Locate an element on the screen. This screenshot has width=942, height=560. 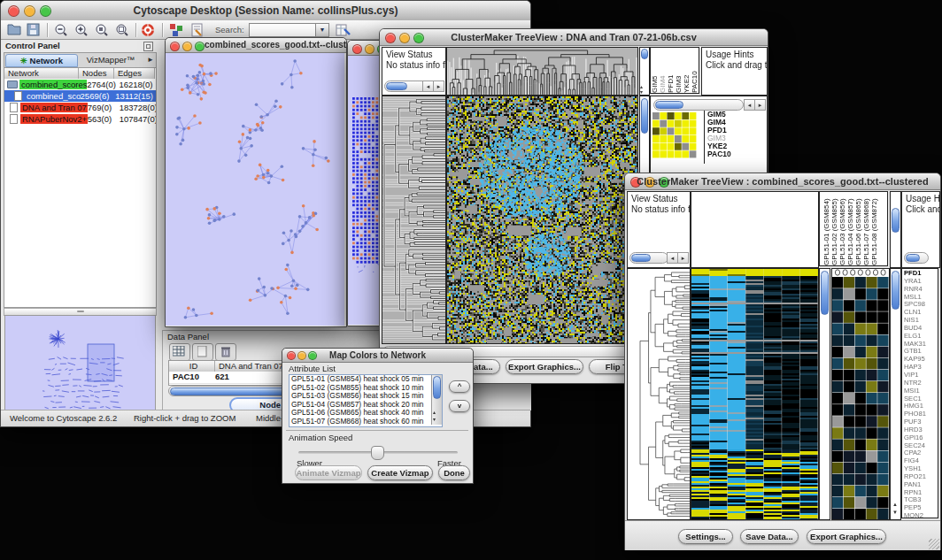
gene-label-list: PFD1YRA1RNR4MSL1SPC98CLN1NIS1BUD4ELG1MAK… is located at coordinates (920, 393).